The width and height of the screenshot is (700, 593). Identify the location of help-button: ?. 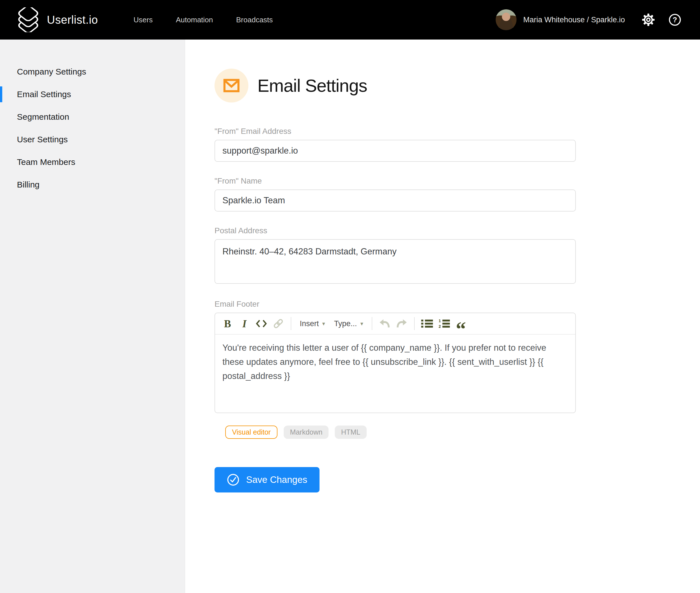
(675, 19).